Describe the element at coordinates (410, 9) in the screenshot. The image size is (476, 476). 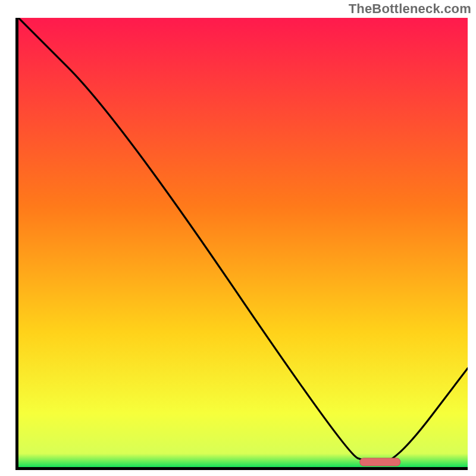
I see `watermark-text: TheBottleneck.com` at that location.